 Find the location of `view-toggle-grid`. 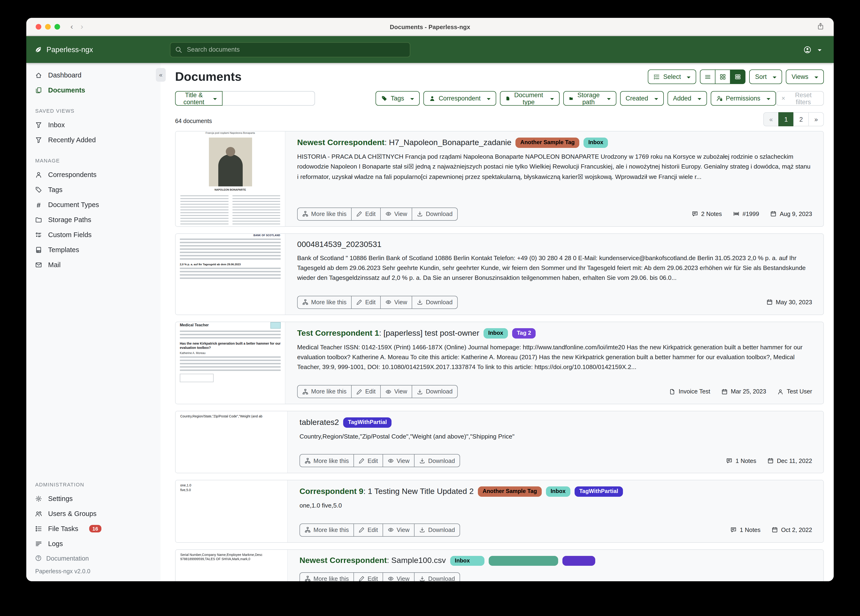

view-toggle-grid is located at coordinates (723, 77).